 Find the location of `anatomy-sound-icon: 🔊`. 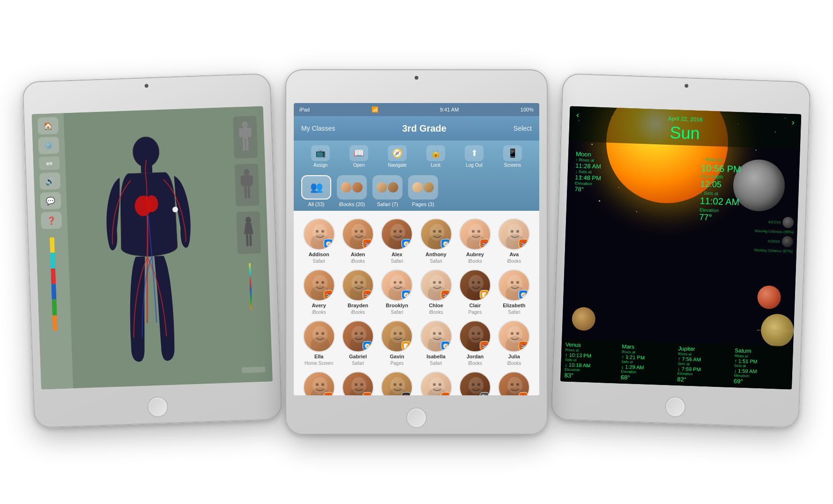

anatomy-sound-icon: 🔊 is located at coordinates (50, 181).